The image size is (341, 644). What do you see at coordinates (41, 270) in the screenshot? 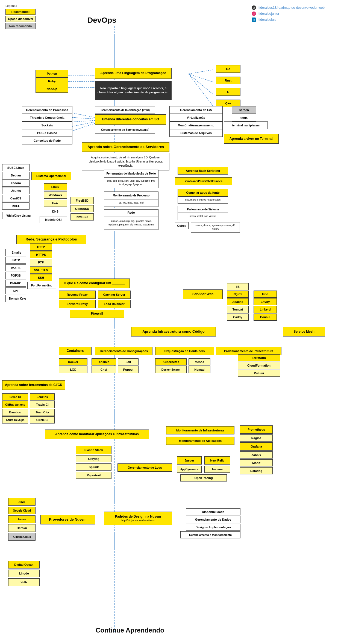
I see `ssl-tls-node: SSL / TLS` at bounding box center [41, 270].